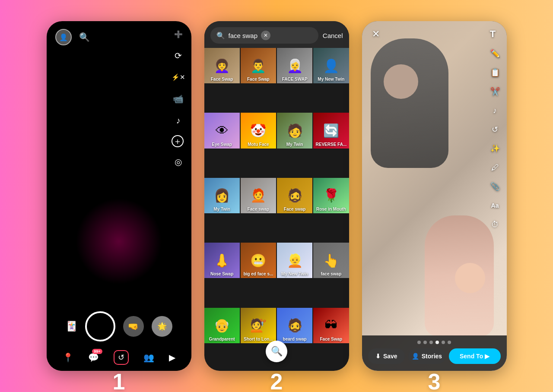 Image resolution: width=553 pixels, height=392 pixels. Describe the element at coordinates (178, 56) in the screenshot. I see `flip-camera-icon: ⟳` at that location.